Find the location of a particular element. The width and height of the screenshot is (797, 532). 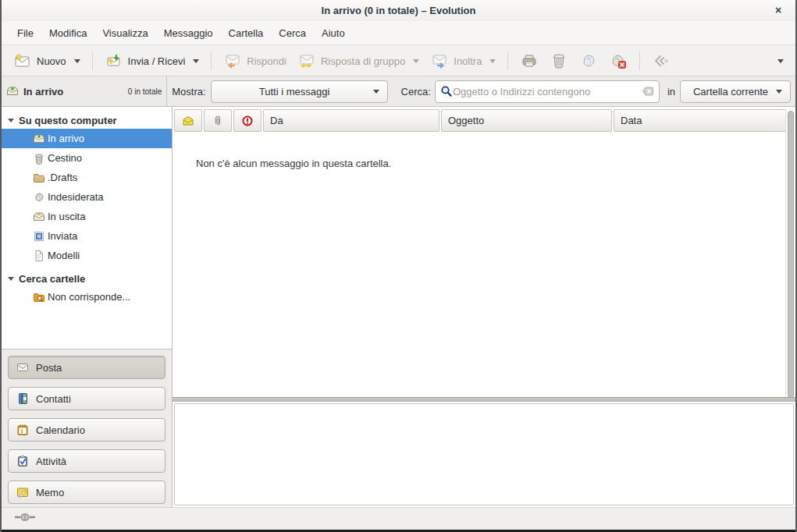

sidebar-item-inviata: Inviata is located at coordinates (87, 236).